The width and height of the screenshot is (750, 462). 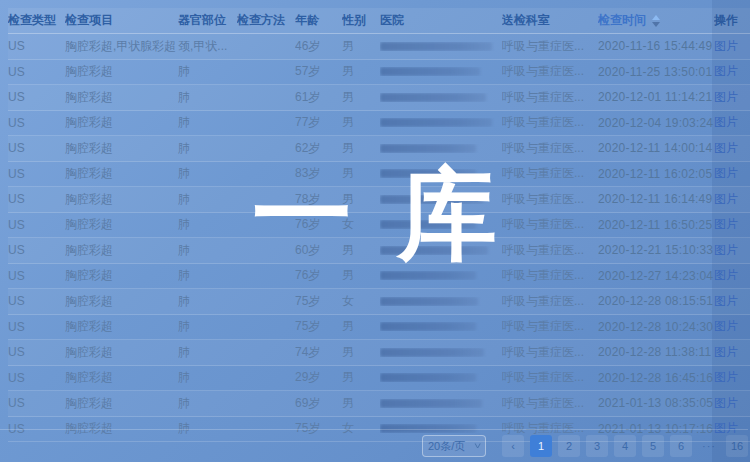 What do you see at coordinates (208, 20) in the screenshot?
I see `column-header-organ: 器官部位` at bounding box center [208, 20].